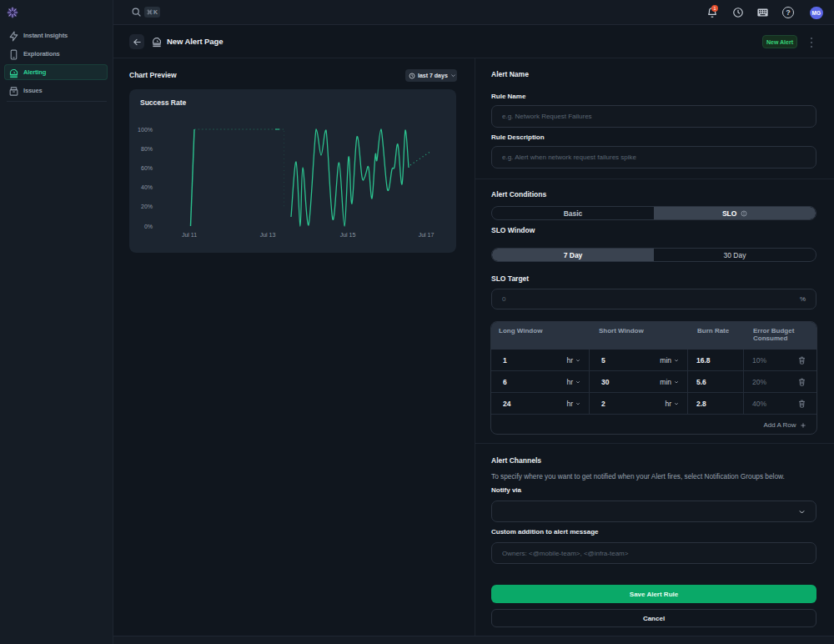  I want to click on svg-text: 100%, so click(145, 130).